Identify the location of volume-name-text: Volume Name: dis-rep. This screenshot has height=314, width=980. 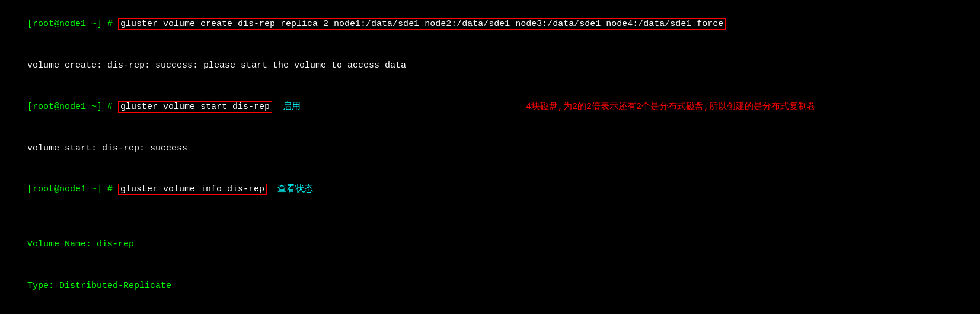
(81, 244).